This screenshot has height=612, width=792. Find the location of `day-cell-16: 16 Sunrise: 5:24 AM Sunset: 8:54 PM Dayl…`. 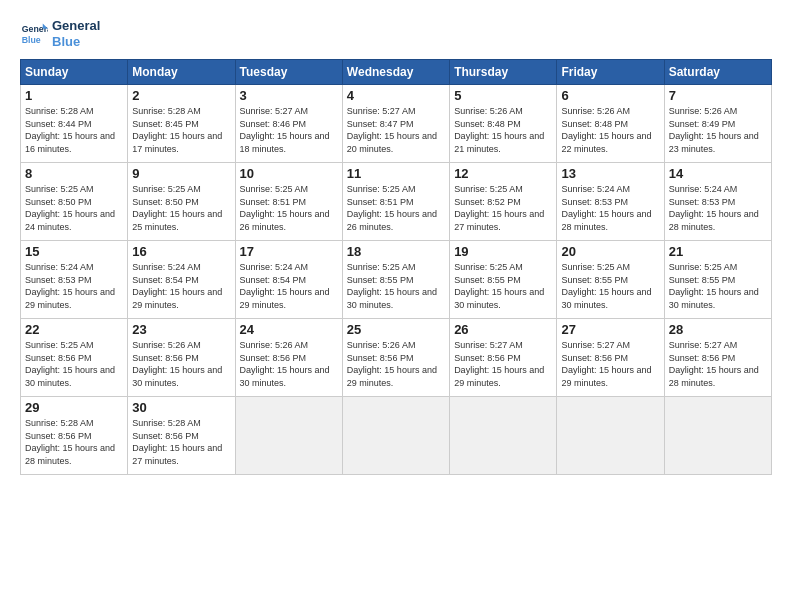

day-cell-16: 16 Sunrise: 5:24 AM Sunset: 8:54 PM Dayl… is located at coordinates (182, 280).